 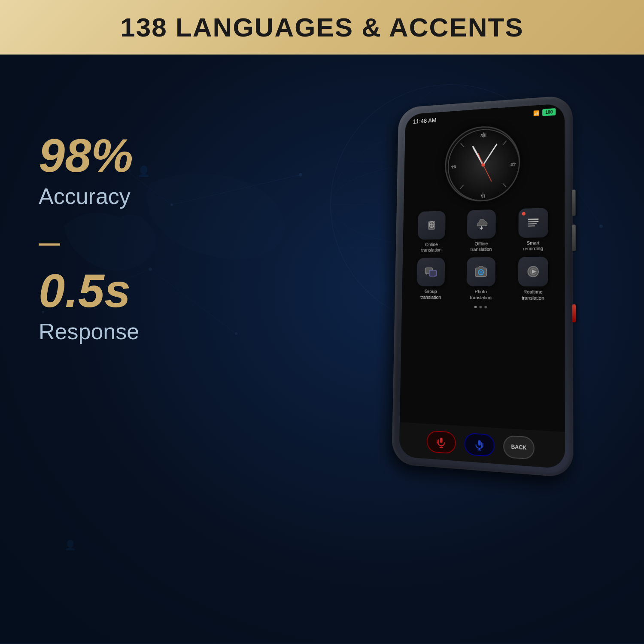 I want to click on app-offline-translation: Offlinetranslation, so click(x=482, y=231).